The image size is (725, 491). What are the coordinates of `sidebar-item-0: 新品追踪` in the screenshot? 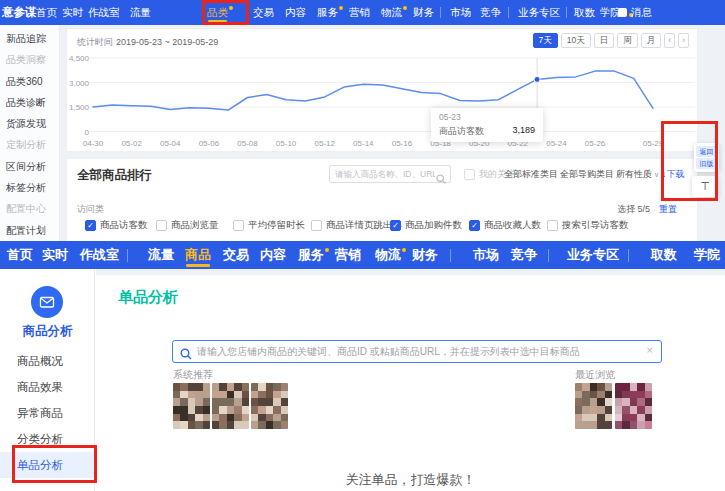 It's located at (30, 38).